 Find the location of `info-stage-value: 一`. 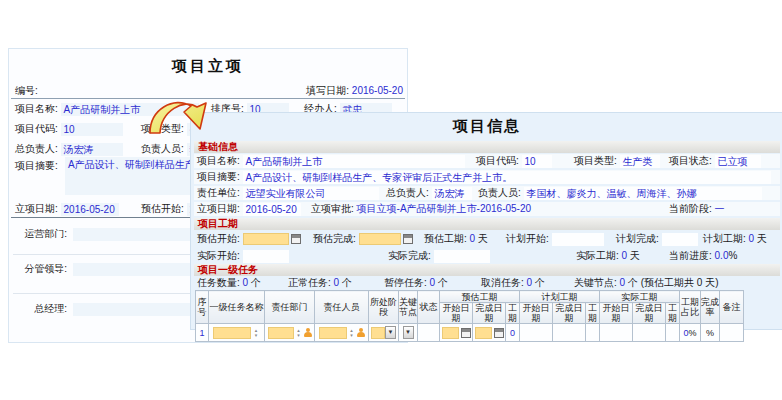

info-stage-value: 一 is located at coordinates (720, 208).